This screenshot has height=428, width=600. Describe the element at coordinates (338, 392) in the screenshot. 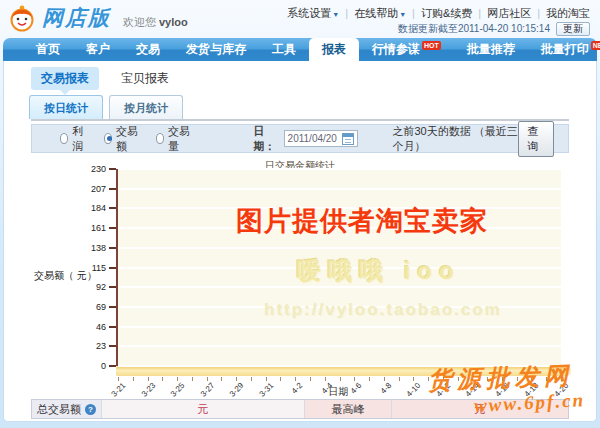

I see `x-axis-label: 日期` at that location.